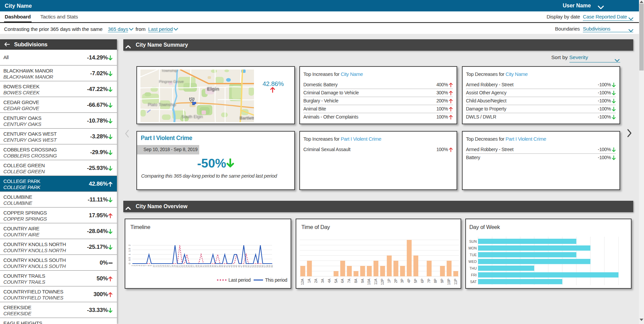 The image size is (644, 324). What do you see at coordinates (201, 266) in the screenshot?
I see `svg-text: 30` at bounding box center [201, 266].